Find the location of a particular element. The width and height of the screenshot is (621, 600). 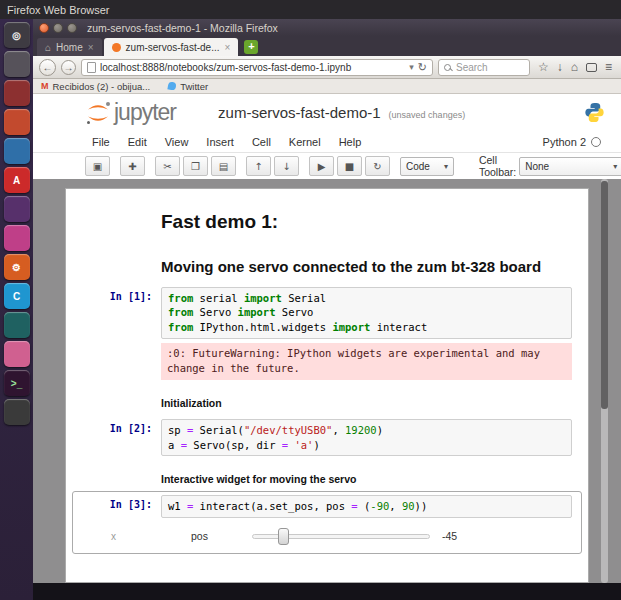

launcher-app-maroon-icon is located at coordinates (17, 93).